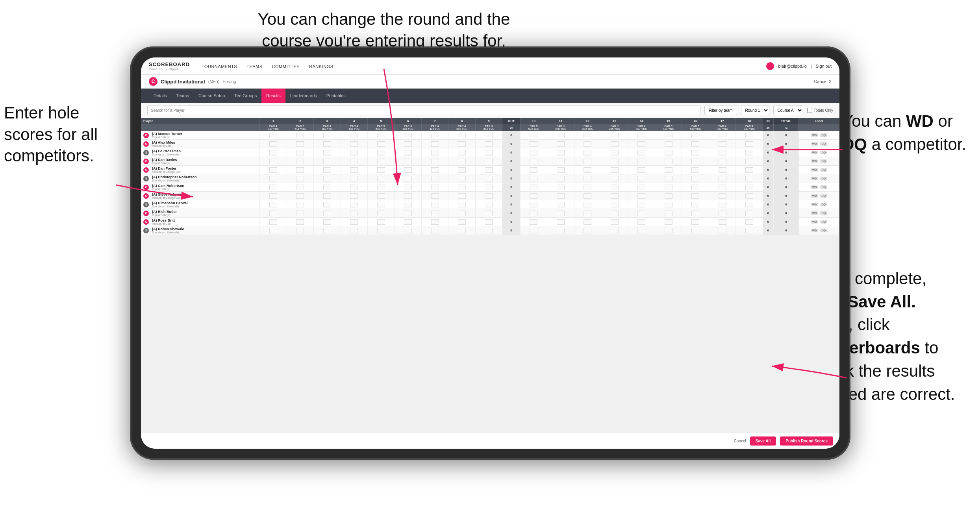 This screenshot has height=527, width=980. I want to click on hole-7-input, so click(435, 153).